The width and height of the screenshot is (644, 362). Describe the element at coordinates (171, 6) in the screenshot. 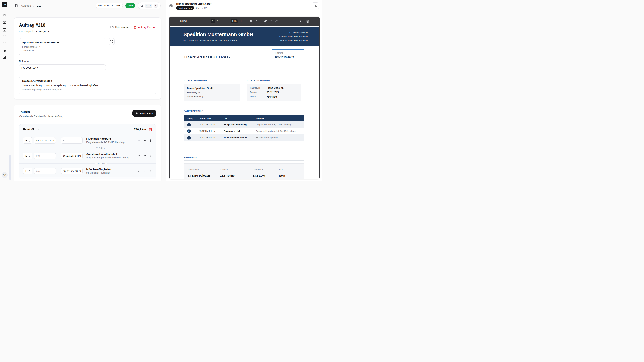

I see `panel-collapse-icon` at that location.